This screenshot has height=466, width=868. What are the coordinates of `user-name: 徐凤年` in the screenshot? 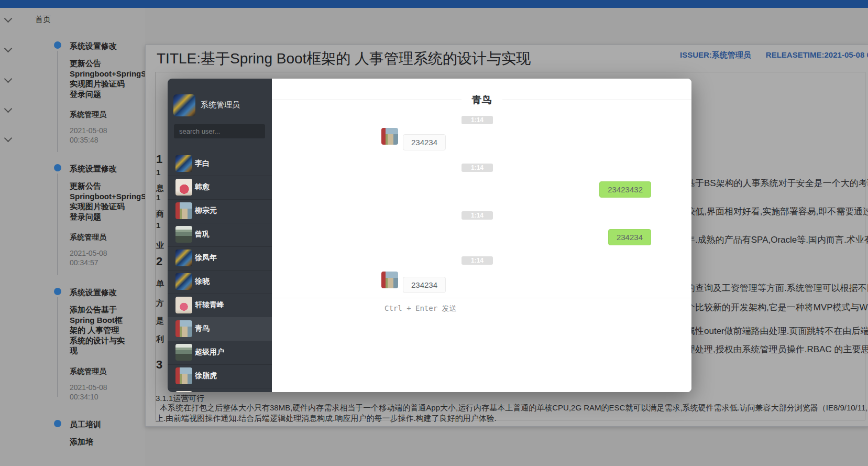 It's located at (206, 258).